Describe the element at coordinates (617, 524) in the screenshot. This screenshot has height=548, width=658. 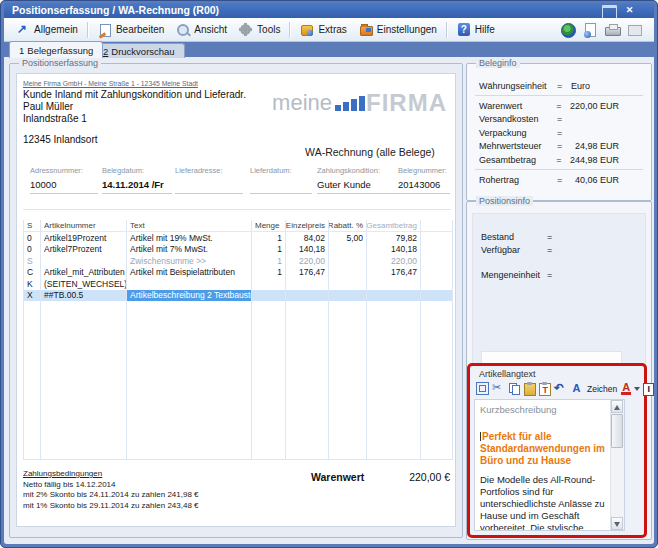
I see `scroll-down-icon` at that location.